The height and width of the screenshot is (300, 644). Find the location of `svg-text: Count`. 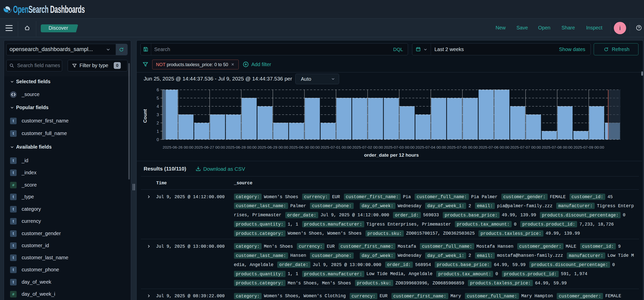

svg-text: Count is located at coordinates (145, 116).